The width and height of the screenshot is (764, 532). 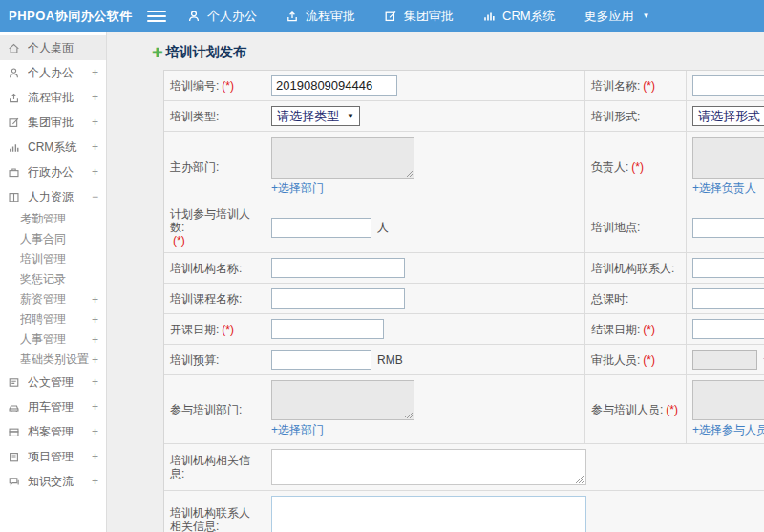 What do you see at coordinates (391, 16) in the screenshot?
I see `edit-square-icon` at bounding box center [391, 16].